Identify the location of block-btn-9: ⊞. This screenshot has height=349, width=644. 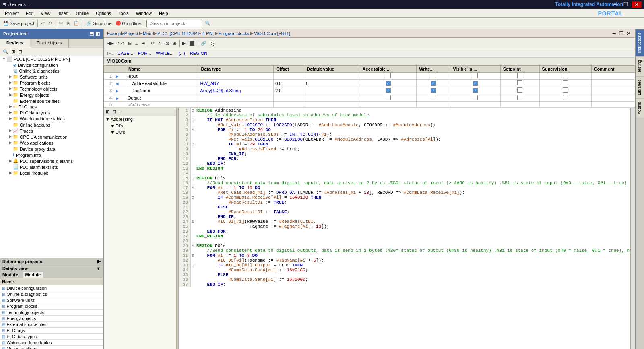
(175, 44).